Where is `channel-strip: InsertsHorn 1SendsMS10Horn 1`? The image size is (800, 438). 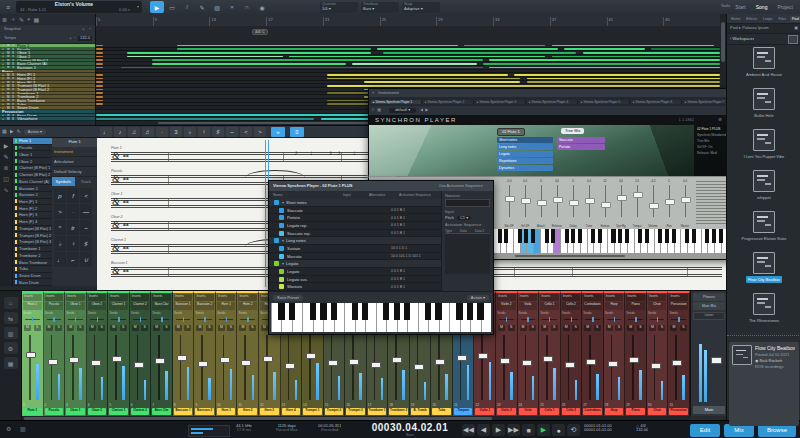
channel-strip: InsertsHorn 1SendsMS10Horn 1 is located at coordinates (227, 354).